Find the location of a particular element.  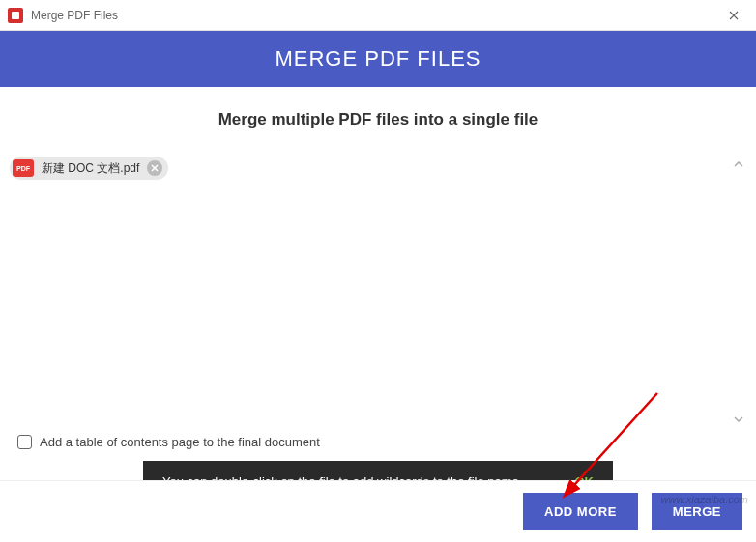

header-title: MERGE PDF FILES is located at coordinates (377, 58).